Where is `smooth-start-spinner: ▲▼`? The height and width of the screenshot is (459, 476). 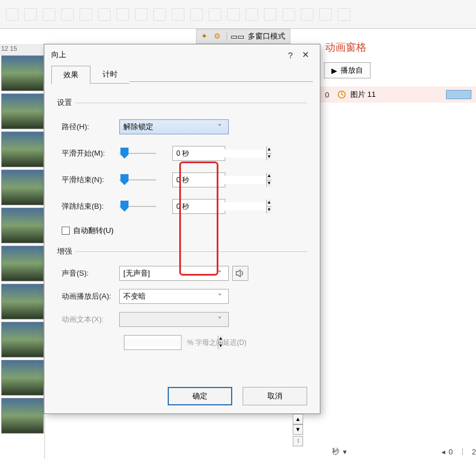
smooth-start-spinner: ▲▼ is located at coordinates (199, 153).